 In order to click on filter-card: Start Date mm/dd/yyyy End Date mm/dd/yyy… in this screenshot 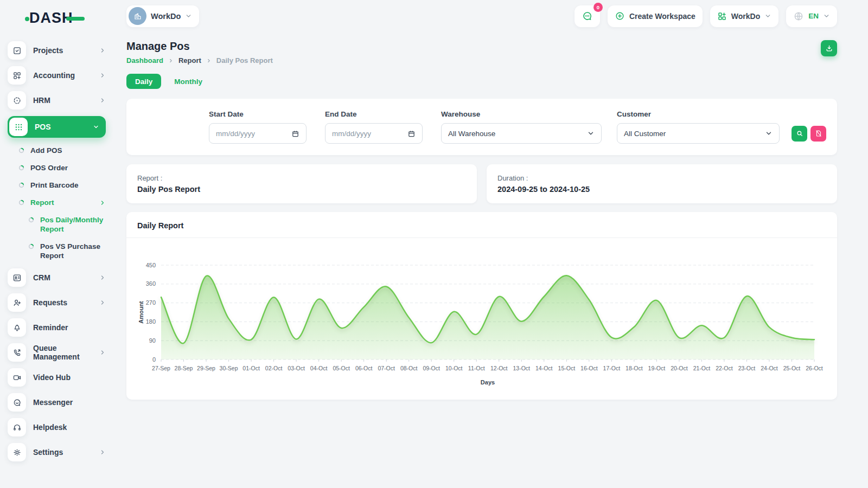, I will do `click(482, 127)`.